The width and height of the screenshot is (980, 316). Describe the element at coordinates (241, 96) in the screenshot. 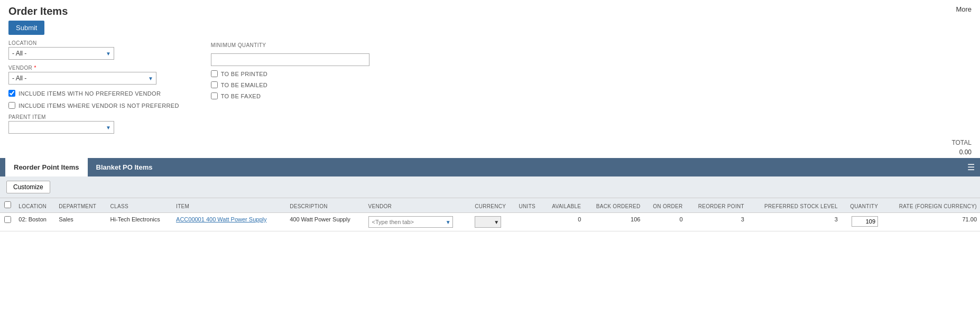

I see `to-be-faxed-label: TO BE FAXED` at that location.